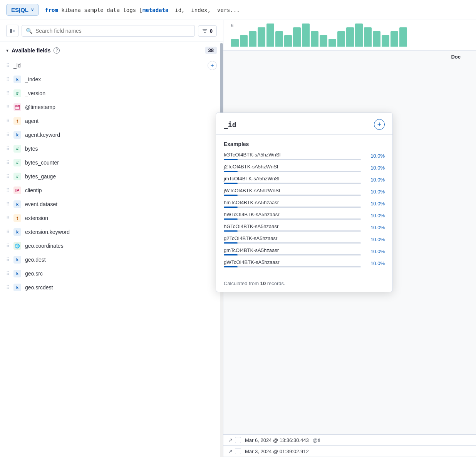 The height and width of the screenshot is (457, 476). What do you see at coordinates (304, 264) in the screenshot?
I see `example-row: gWTcOI4BTK-sA5hzaasr10.0%` at bounding box center [304, 264].